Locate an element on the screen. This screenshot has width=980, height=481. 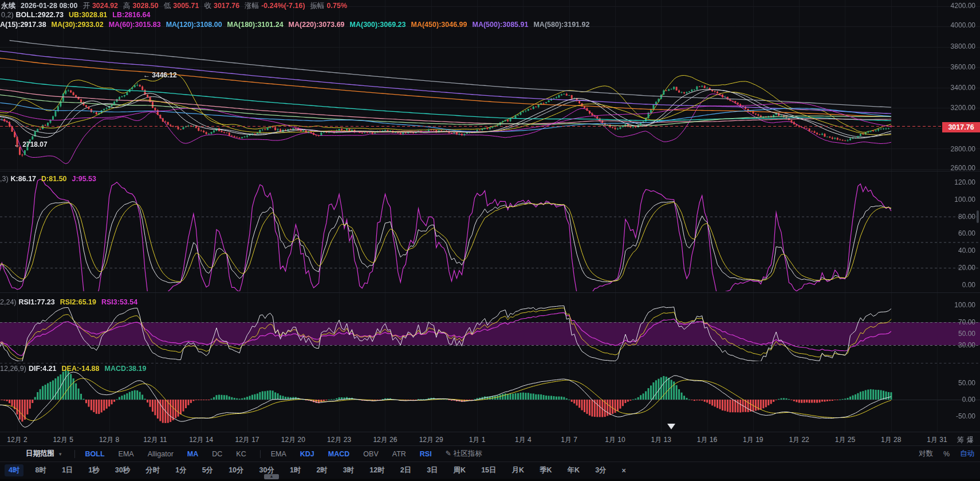
collapse-arrow-icon: ▲ is located at coordinates (271, 477).